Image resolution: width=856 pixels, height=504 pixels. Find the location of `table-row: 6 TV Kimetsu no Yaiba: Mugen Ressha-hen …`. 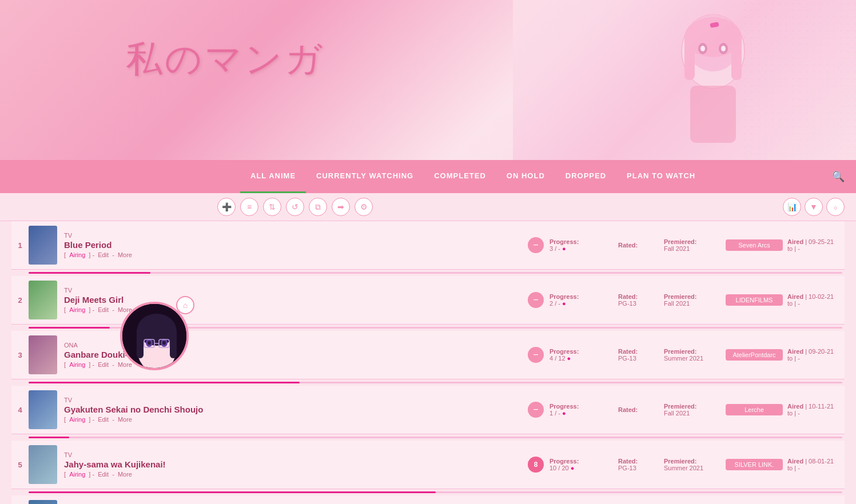

table-row: 6 TV Kimetsu no Yaiba: Mugen Ressha-hen … is located at coordinates (428, 499).